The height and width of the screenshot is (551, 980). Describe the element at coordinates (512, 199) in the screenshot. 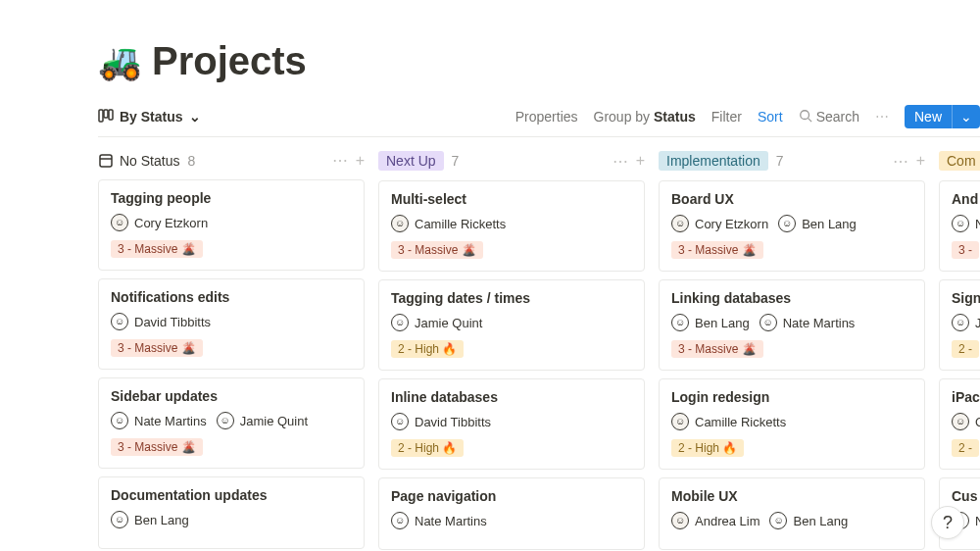

I see `card-title: Multi-select` at that location.